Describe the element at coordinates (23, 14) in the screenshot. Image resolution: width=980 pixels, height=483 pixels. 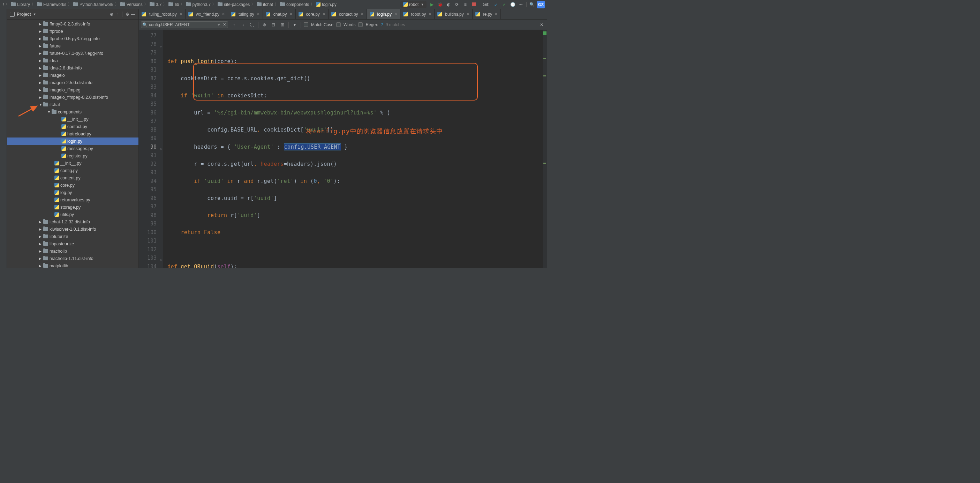
I see `project-title: Project ▼` at that location.